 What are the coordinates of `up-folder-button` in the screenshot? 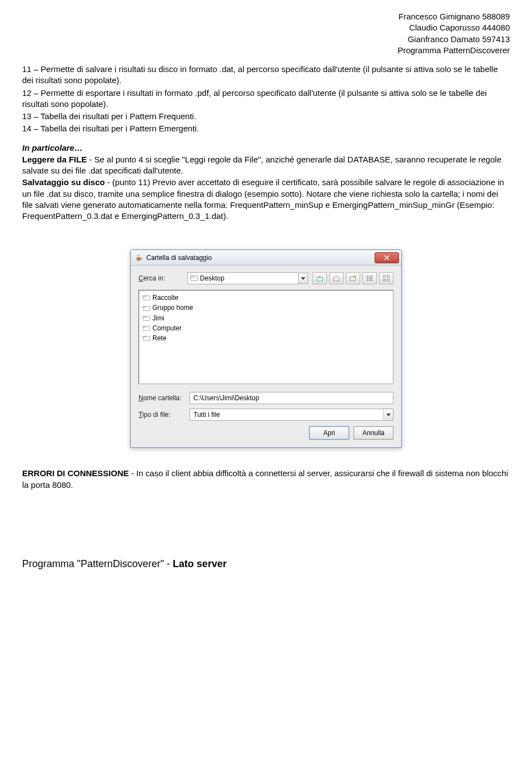 It's located at (320, 278).